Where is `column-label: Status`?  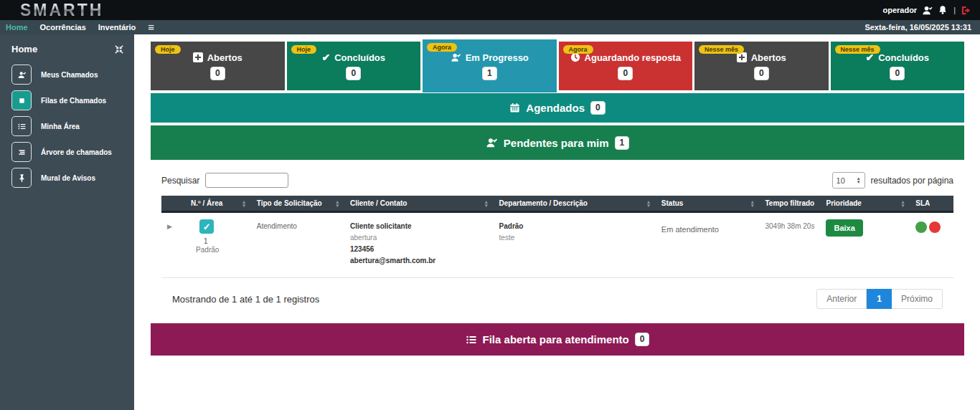 column-label: Status is located at coordinates (673, 204).